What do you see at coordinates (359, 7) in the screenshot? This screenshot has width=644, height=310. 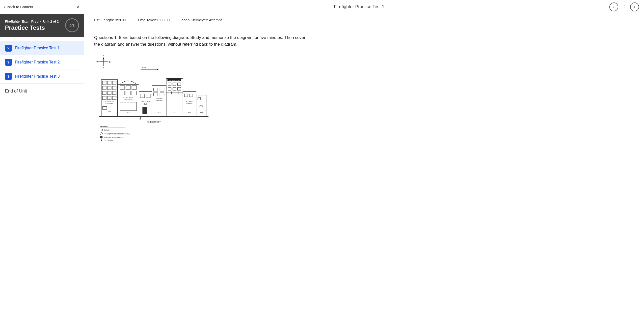 I see `main-header-title: Firefighter Practice Test 1` at bounding box center [359, 7].